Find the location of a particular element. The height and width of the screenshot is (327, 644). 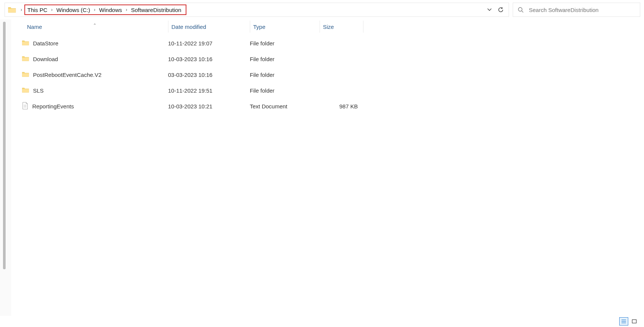

cell-name: ReportingEvents is located at coordinates (95, 106).